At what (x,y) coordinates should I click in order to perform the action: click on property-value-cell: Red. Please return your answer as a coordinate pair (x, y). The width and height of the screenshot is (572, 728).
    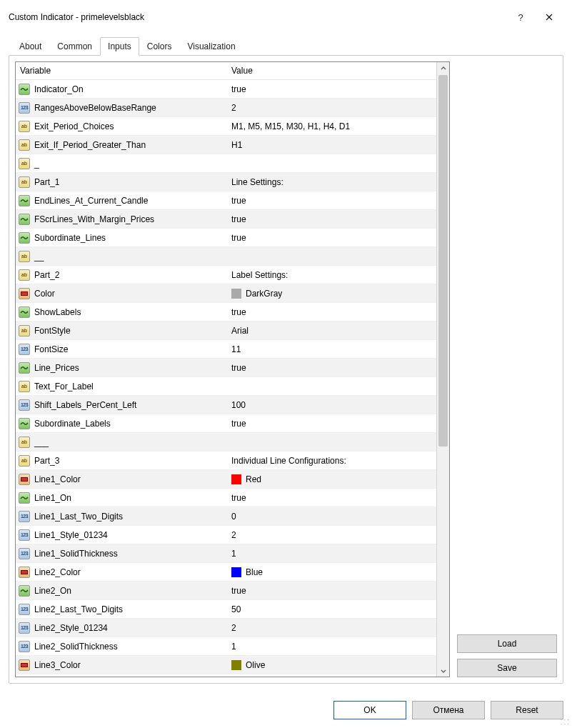
    Looking at the image, I should click on (331, 479).